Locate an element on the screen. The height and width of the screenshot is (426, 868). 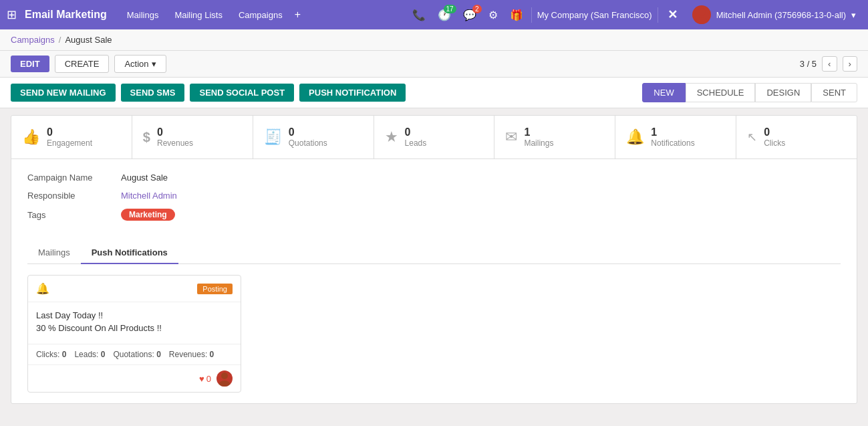
tab-push-notifications: Push Notifications is located at coordinates (130, 253).